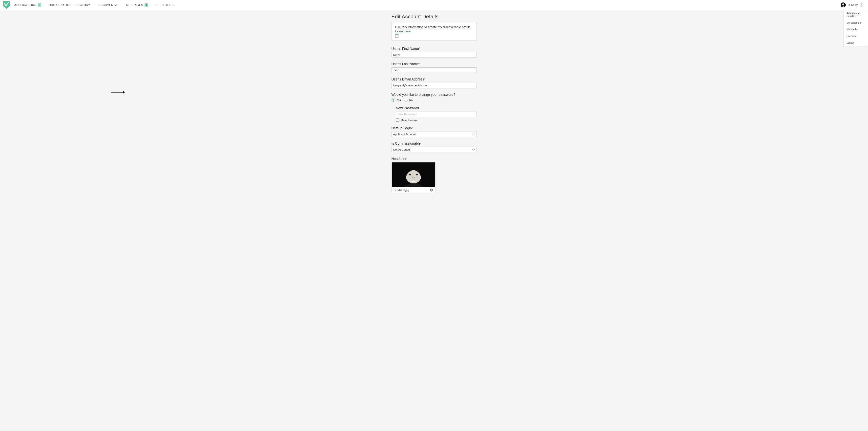  I want to click on user-menu-trigger: Hi Kerry, so click(852, 5).